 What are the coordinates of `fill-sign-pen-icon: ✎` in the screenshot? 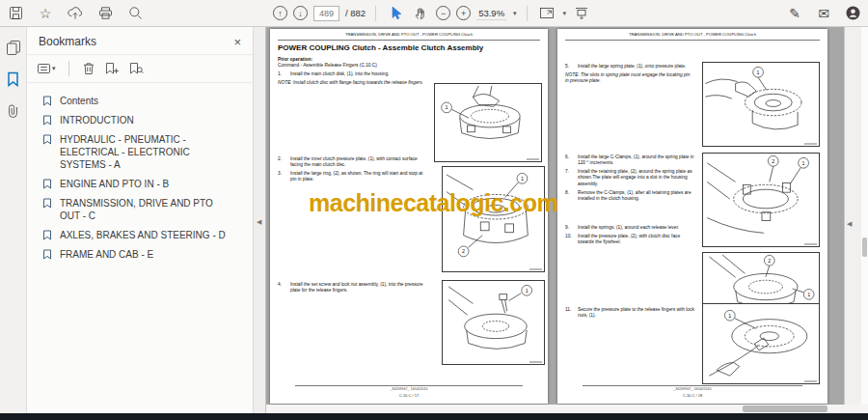 It's located at (795, 14).